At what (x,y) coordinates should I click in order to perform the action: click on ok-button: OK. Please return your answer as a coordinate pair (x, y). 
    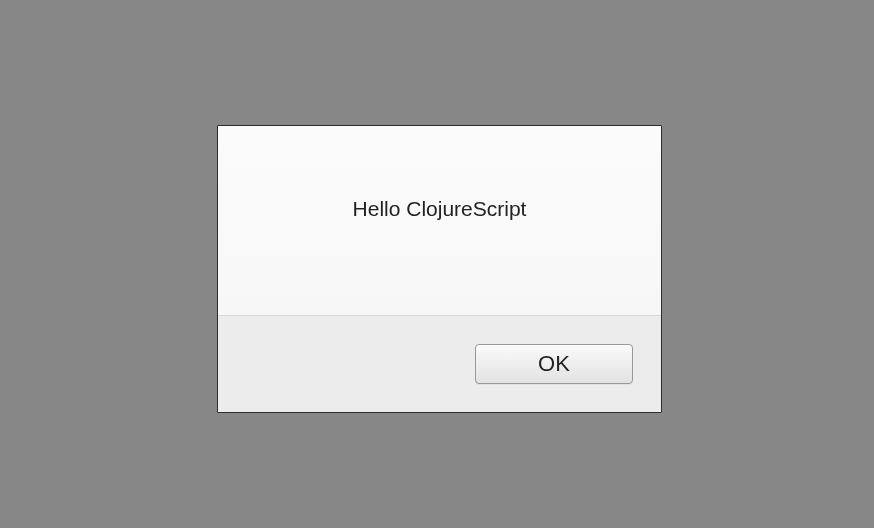
    Looking at the image, I should click on (554, 364).